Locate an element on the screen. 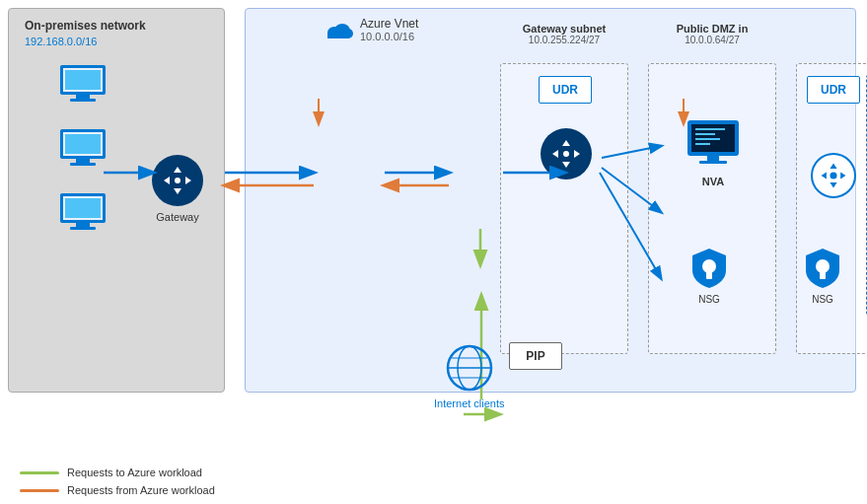 The image size is (867, 504). nva-area: NVA is located at coordinates (713, 153).